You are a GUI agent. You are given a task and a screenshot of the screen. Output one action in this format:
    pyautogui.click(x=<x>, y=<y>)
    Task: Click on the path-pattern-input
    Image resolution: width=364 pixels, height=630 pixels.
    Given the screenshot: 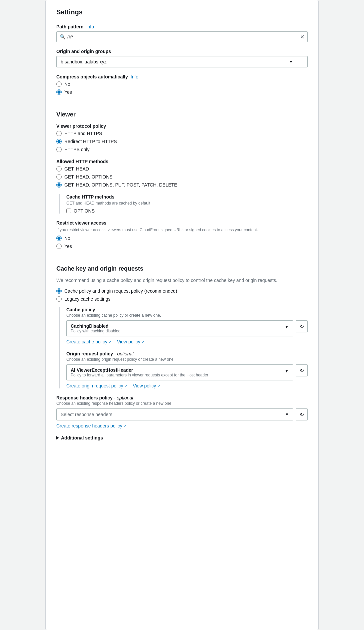 What is the action you would take?
    pyautogui.click(x=182, y=37)
    